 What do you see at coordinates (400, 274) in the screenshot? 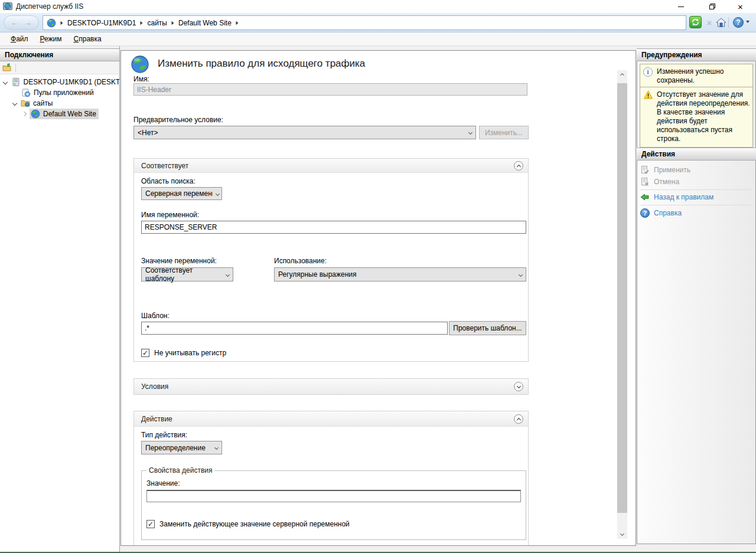
I see `using-select: Регулярные выражения` at bounding box center [400, 274].